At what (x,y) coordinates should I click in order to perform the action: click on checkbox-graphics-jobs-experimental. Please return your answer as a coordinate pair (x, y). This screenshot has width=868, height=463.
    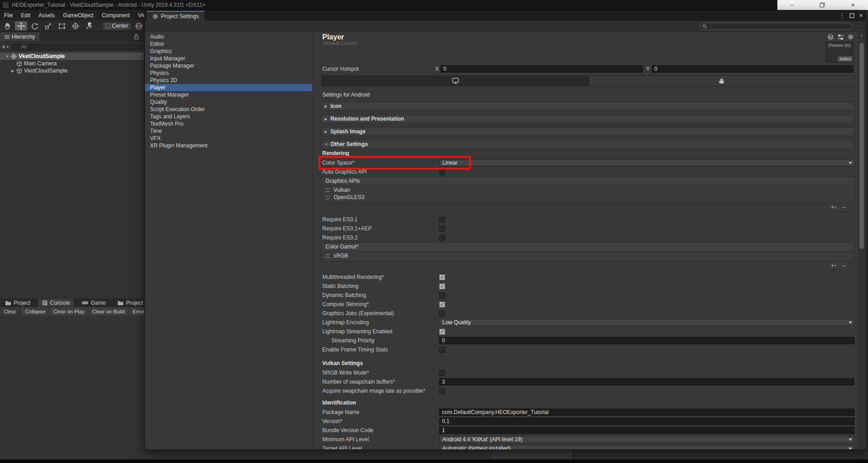
    Looking at the image, I should click on (442, 314).